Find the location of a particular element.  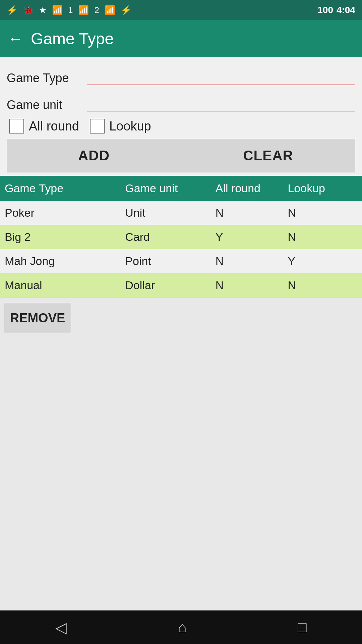

back-button: ← is located at coordinates (15, 39).